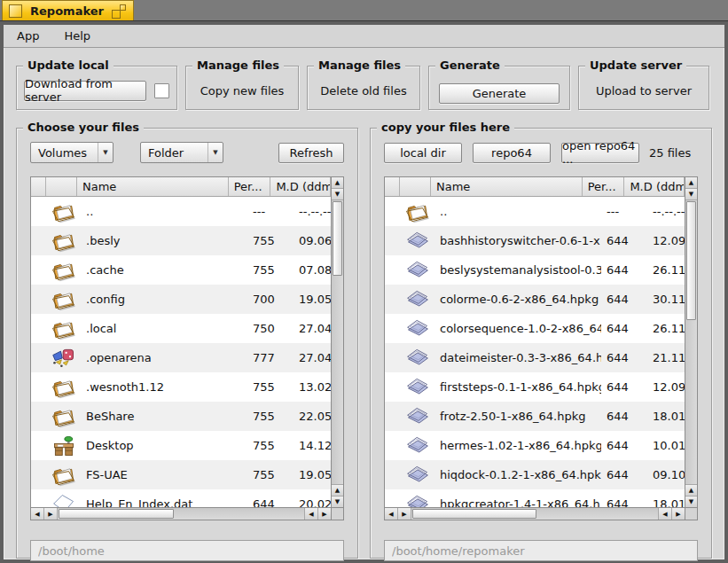  Describe the element at coordinates (364, 88) in the screenshot. I see `action-boxes-row: Update local Download from server Manage…` at that location.